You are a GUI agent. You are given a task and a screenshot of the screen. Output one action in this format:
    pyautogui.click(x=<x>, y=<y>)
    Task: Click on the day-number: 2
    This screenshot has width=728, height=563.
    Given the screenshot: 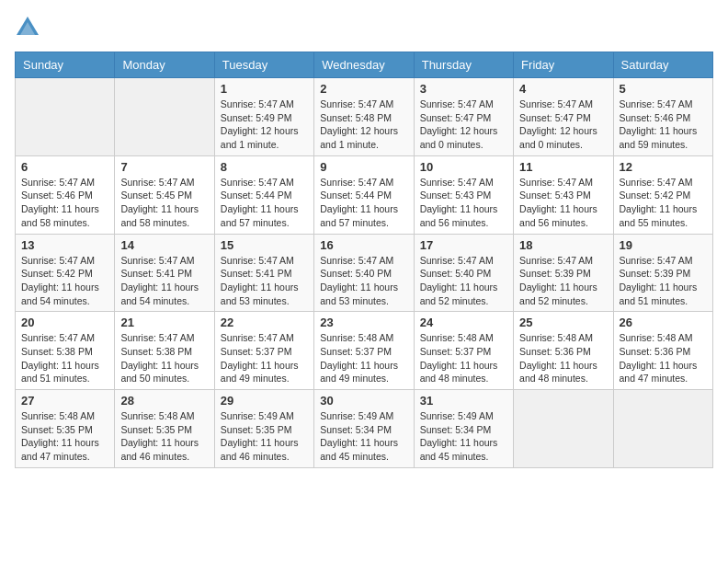 What is the action you would take?
    pyautogui.click(x=364, y=88)
    